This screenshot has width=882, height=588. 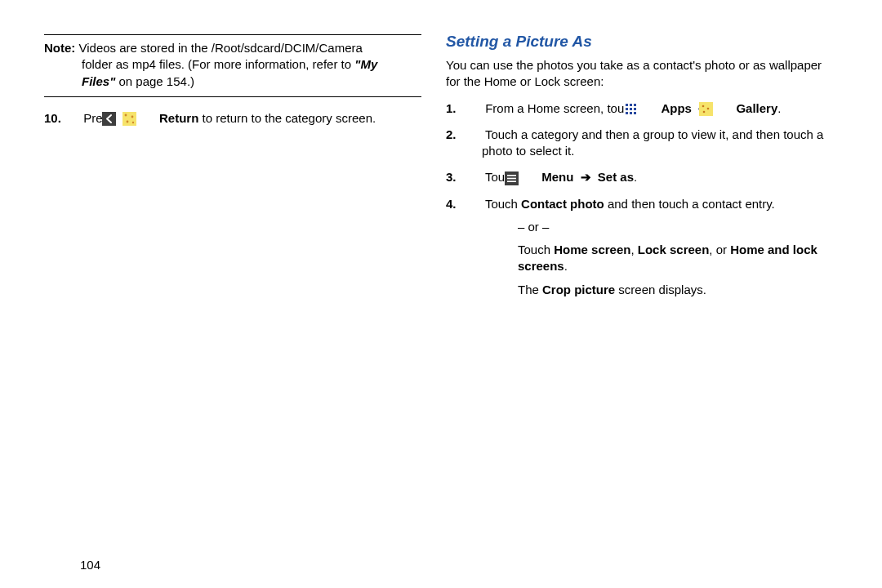 What do you see at coordinates (98, 82) in the screenshot?
I see `note-my-files-part2: Files"` at bounding box center [98, 82].